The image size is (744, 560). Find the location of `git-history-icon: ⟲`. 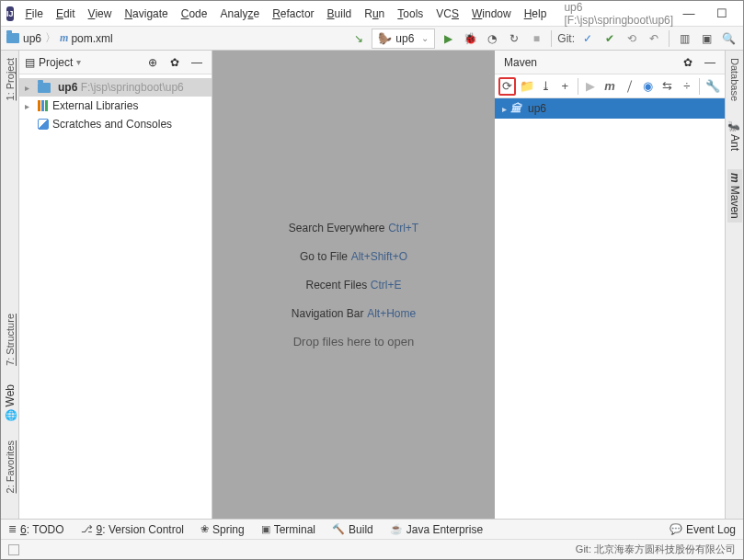

git-history-icon: ⟲ is located at coordinates (632, 39).